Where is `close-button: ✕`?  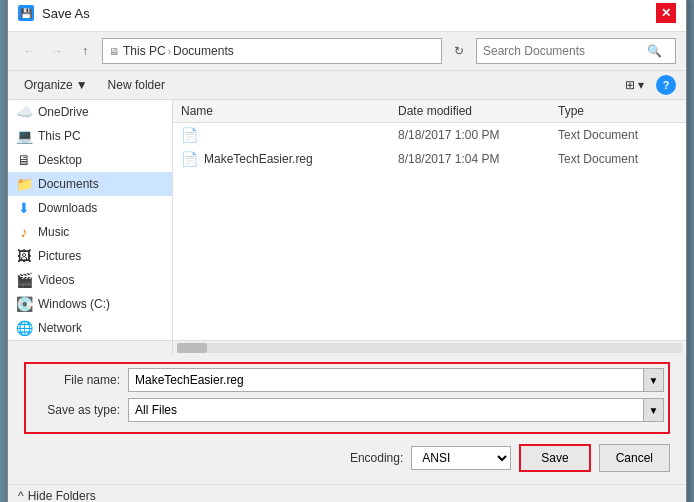 close-button: ✕ is located at coordinates (666, 13).